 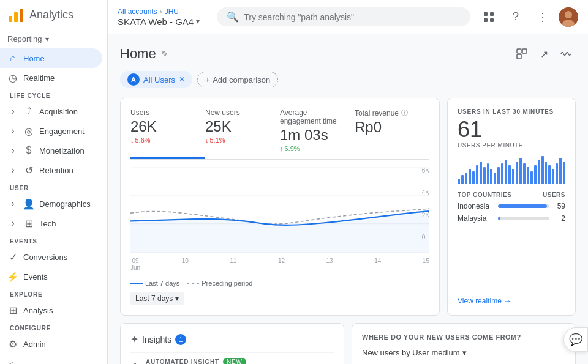 What do you see at coordinates (182, 80) in the screenshot?
I see `segment-close-icon: ✕` at bounding box center [182, 80].